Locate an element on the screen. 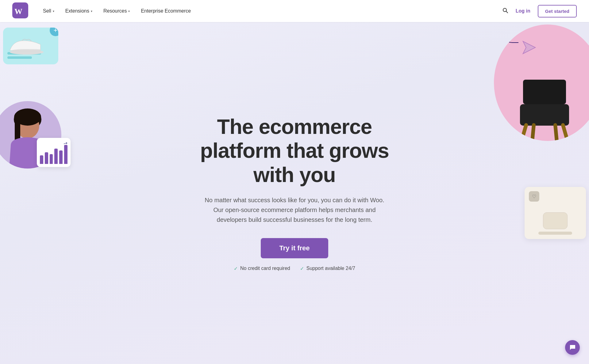 Image resolution: width=589 pixels, height=364 pixels. check-icon-2: ✓ is located at coordinates (302, 268).